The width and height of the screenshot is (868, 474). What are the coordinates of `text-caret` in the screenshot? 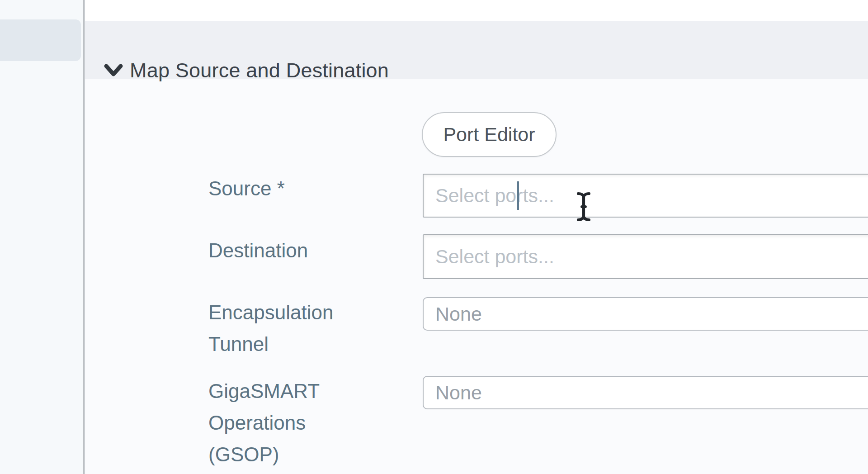 It's located at (518, 195).